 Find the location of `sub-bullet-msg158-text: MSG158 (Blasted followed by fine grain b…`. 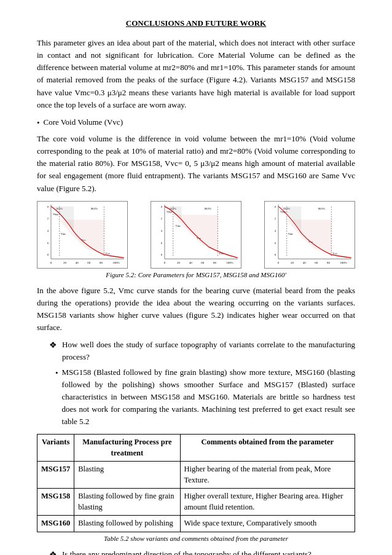

sub-bullet-msg158-text: MSG158 (Blasted followed by fine grain b… is located at coordinates (209, 397).